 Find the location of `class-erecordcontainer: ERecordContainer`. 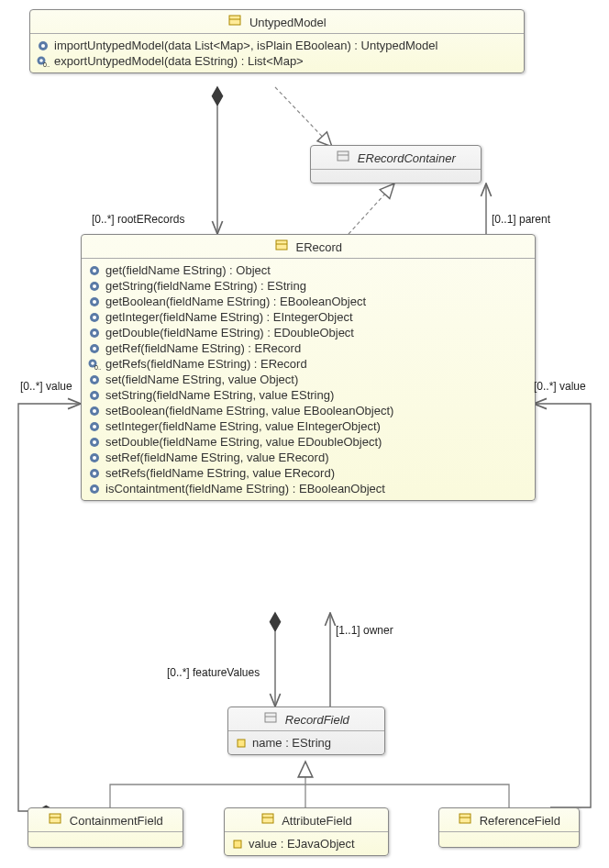

class-erecordcontainer: ERecordContainer is located at coordinates (396, 164).